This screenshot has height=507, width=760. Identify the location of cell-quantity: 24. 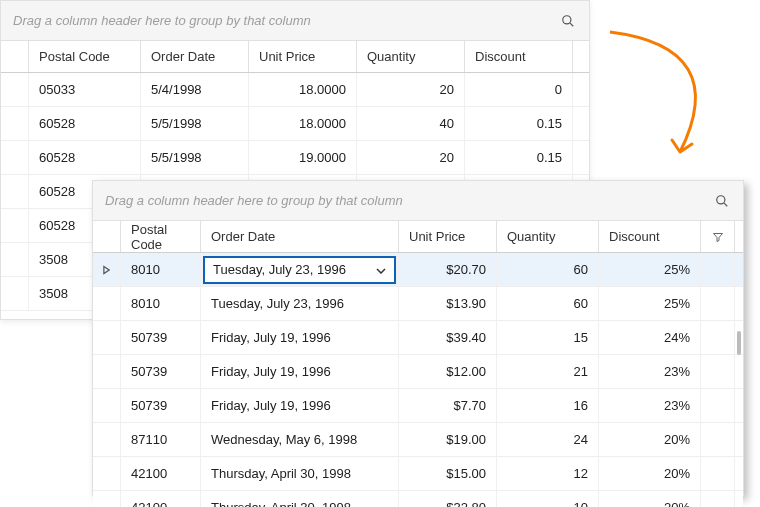
(548, 440).